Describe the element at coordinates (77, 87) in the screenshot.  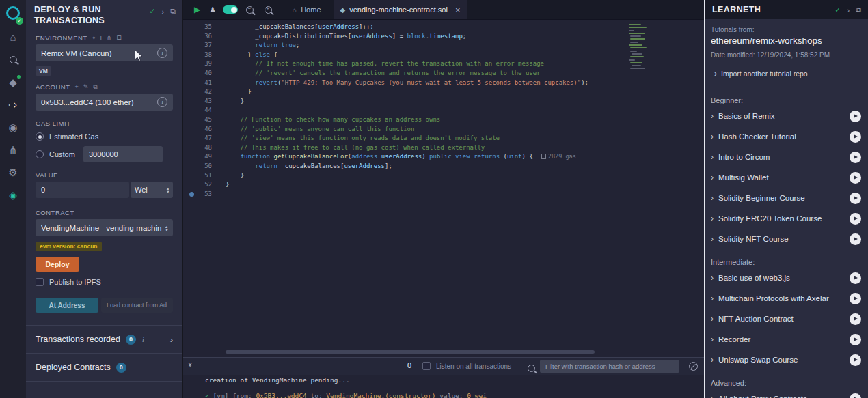
I see `add-account-icon: +` at that location.